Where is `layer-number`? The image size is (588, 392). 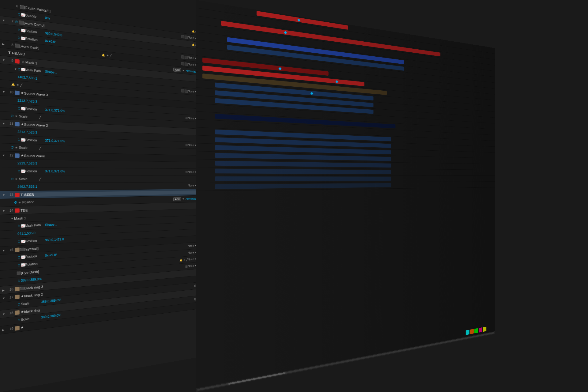 layer-number is located at coordinates (11, 274).